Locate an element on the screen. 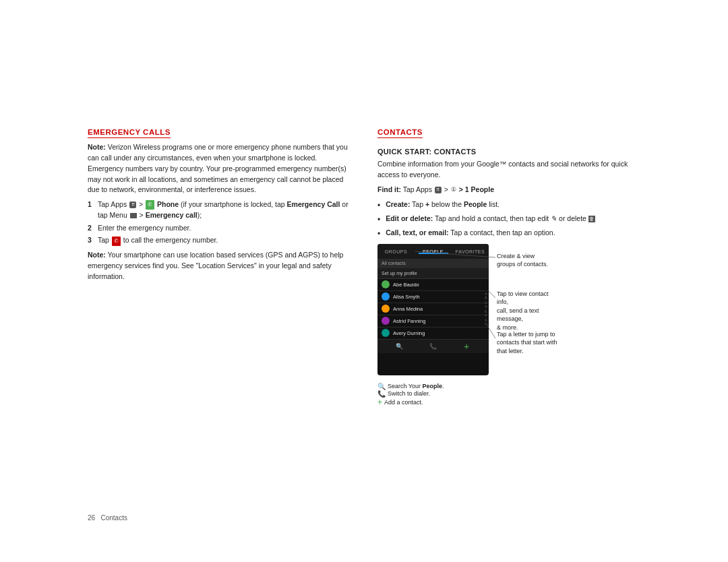 Image resolution: width=728 pixels, height=562 pixels. tab-favorites: FAVORITES is located at coordinates (471, 251).